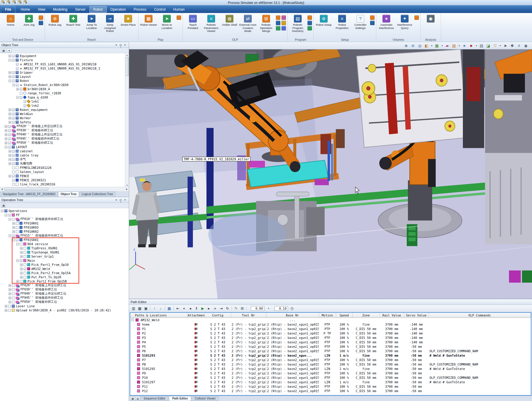 The height and width of the screenshot is (401, 532). I want to click on move-up-icon: ↑, so click(154, 308).